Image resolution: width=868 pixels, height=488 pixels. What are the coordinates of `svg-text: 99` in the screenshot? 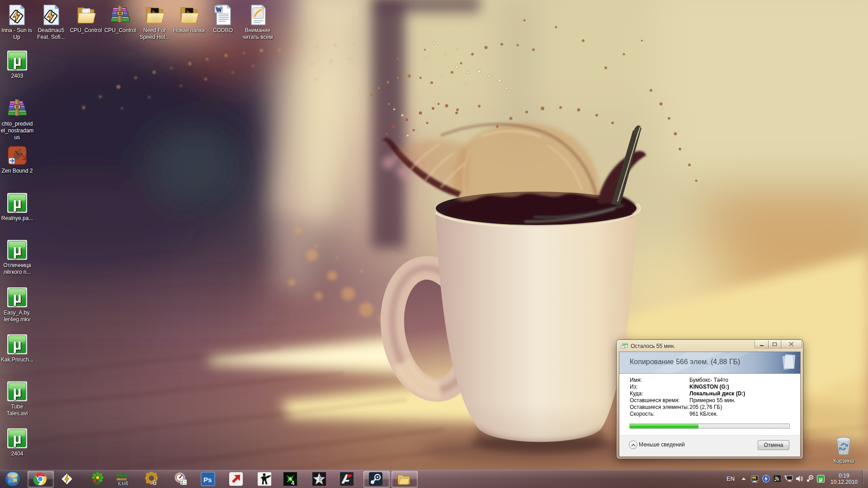 It's located at (754, 479).